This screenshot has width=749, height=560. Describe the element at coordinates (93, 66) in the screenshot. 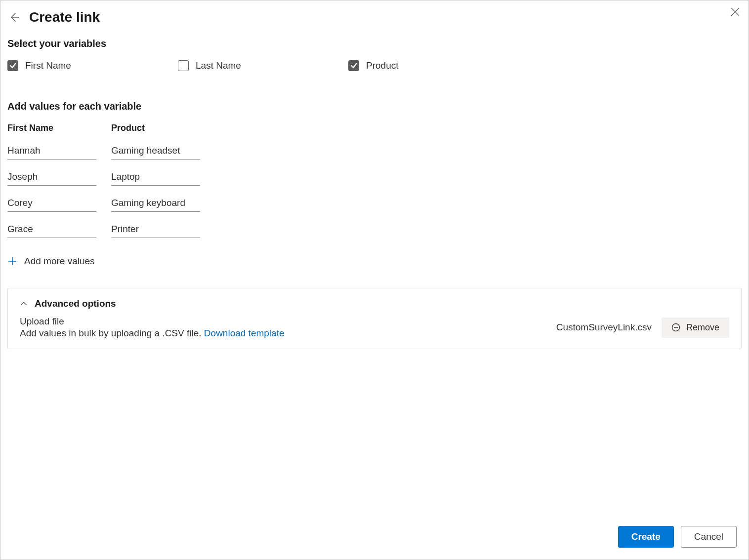

I see `variable-first-name: First Name` at that location.